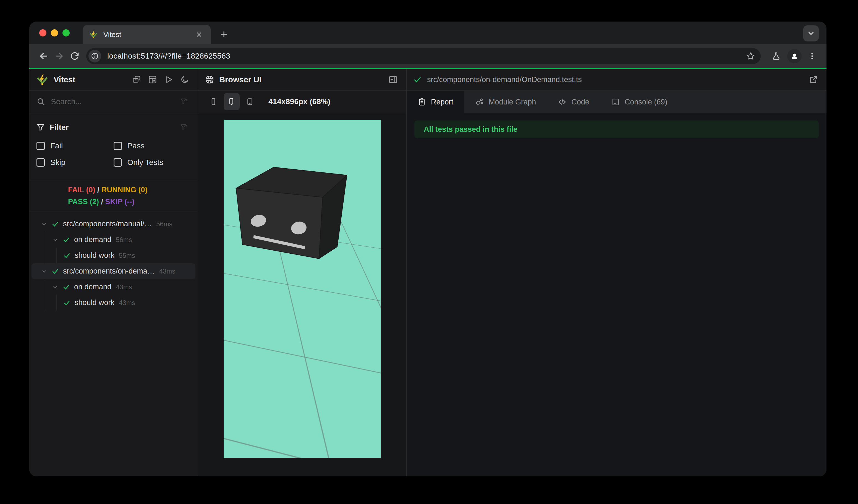  I want to click on clear-filter-icon, so click(184, 127).